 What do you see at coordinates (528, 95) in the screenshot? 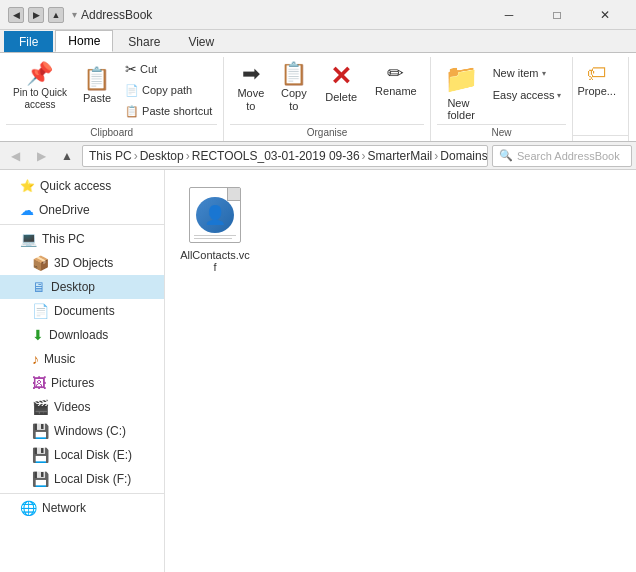
I see `easy-access-button: Easy access ▾` at bounding box center [528, 95].